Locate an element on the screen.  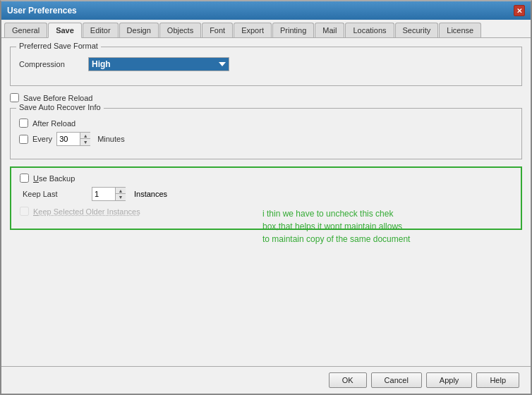
annotation-text: i thin we have to uncheck this chek box,… is located at coordinates (337, 226).